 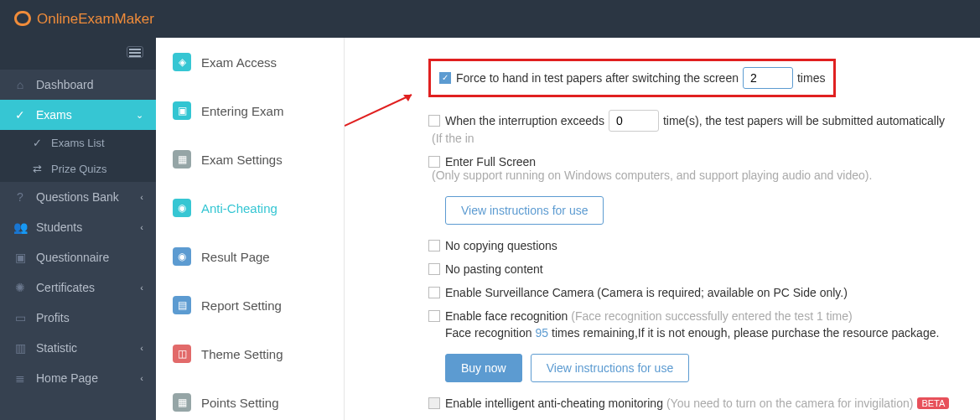 I want to click on check-icon: ✓, so click(x=37, y=143).